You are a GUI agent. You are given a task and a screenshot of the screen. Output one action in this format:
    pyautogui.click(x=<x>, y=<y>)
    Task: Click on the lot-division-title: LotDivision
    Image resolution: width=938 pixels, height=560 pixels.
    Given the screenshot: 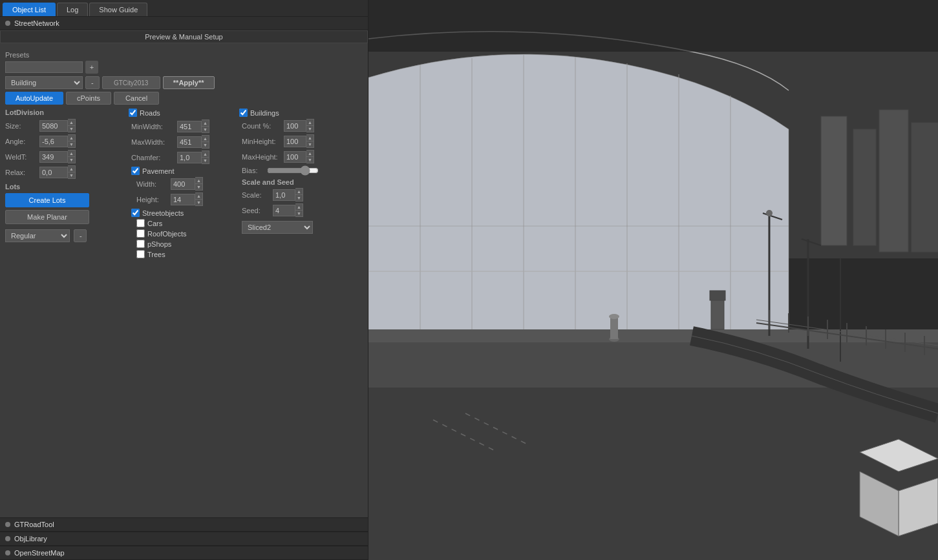 What is the action you would take?
    pyautogui.click(x=65, y=112)
    